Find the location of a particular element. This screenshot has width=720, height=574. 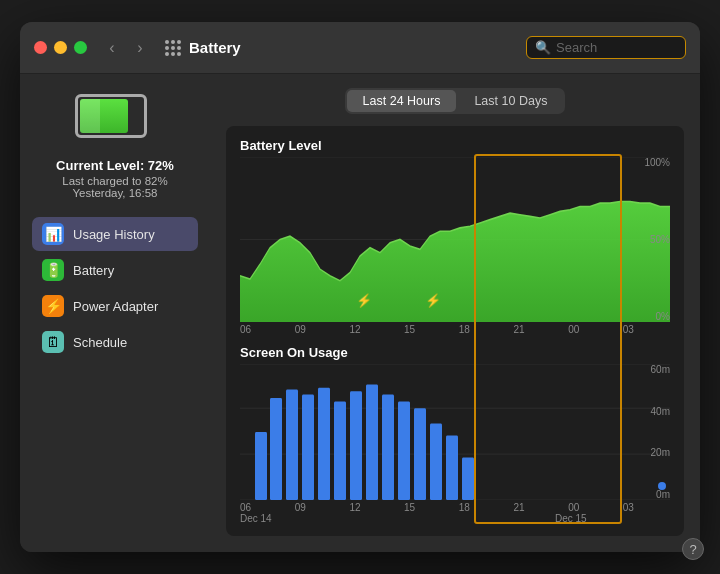

date-labels: Dec 14 Dec 15 is located at coordinates (455, 518).